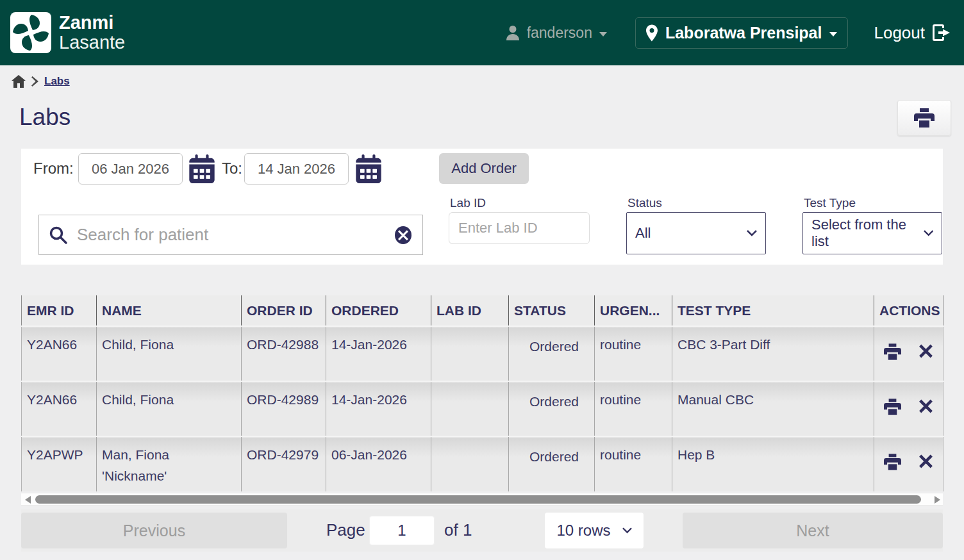 This screenshot has width=964, height=560. What do you see at coordinates (59, 354) in the screenshot?
I see `cell-emr-id: Y2AN66` at bounding box center [59, 354].